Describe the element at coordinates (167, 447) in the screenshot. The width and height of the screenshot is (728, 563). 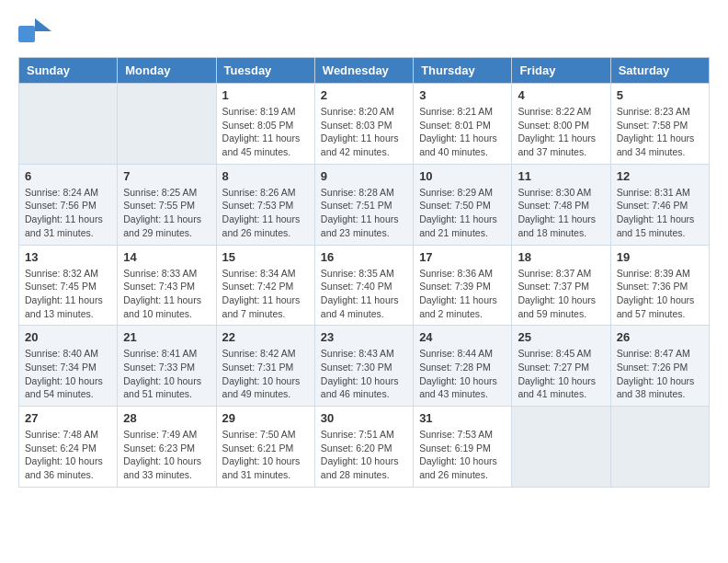
I see `day-cell: 28 Sunrise: 7:49 AM Sunset: 6:23 PM Dayl…` at that location.